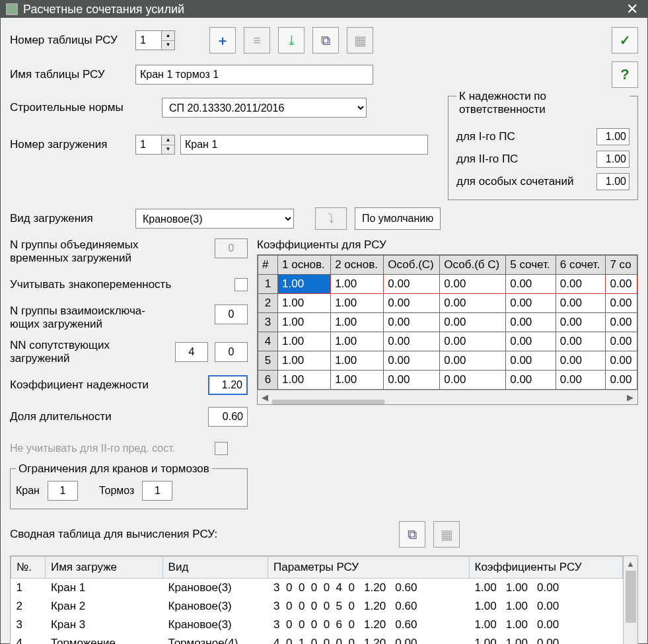 The height and width of the screenshot is (644, 648). What do you see at coordinates (447, 534) in the screenshot?
I see `summary-delete-button: ▦` at bounding box center [447, 534].